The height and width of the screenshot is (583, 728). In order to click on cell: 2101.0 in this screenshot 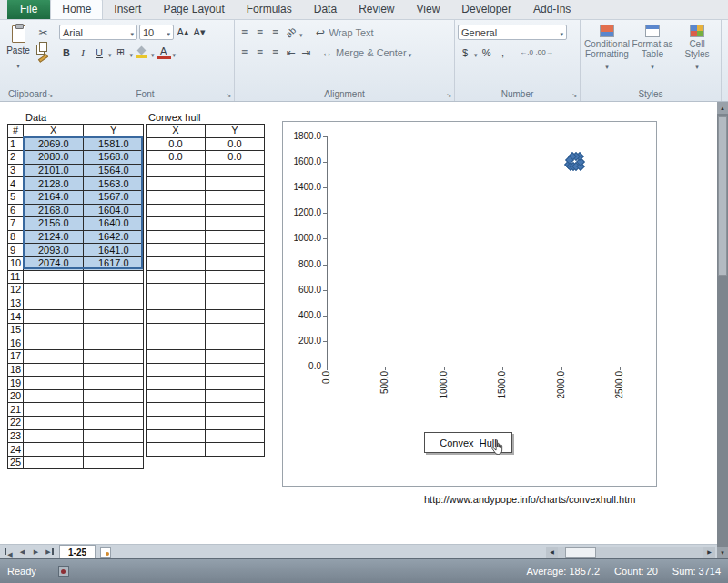, I will do `click(54, 171)`.